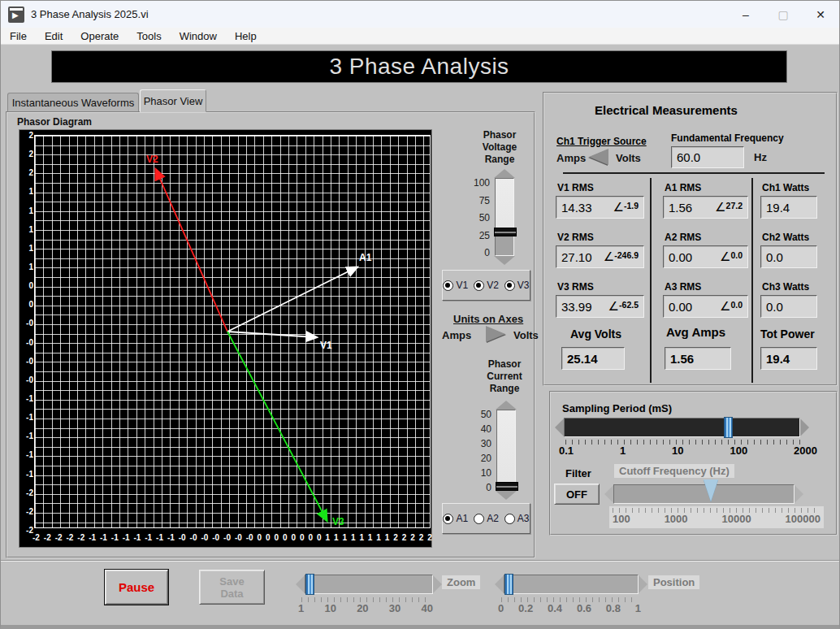 The height and width of the screenshot is (629, 840). What do you see at coordinates (694, 173) in the screenshot?
I see `divider` at bounding box center [694, 173].